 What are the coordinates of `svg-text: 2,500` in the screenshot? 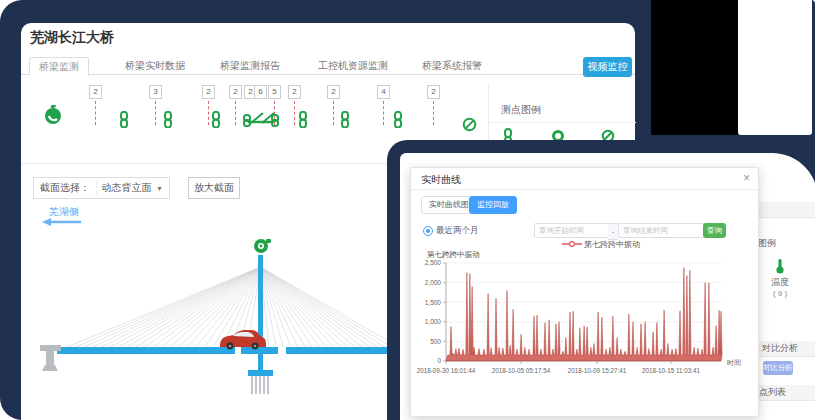 It's located at (434, 262).